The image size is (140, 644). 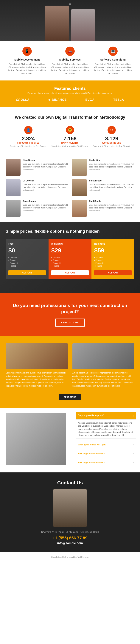 I want to click on read-more-container: READ MORE, so click(x=70, y=396).